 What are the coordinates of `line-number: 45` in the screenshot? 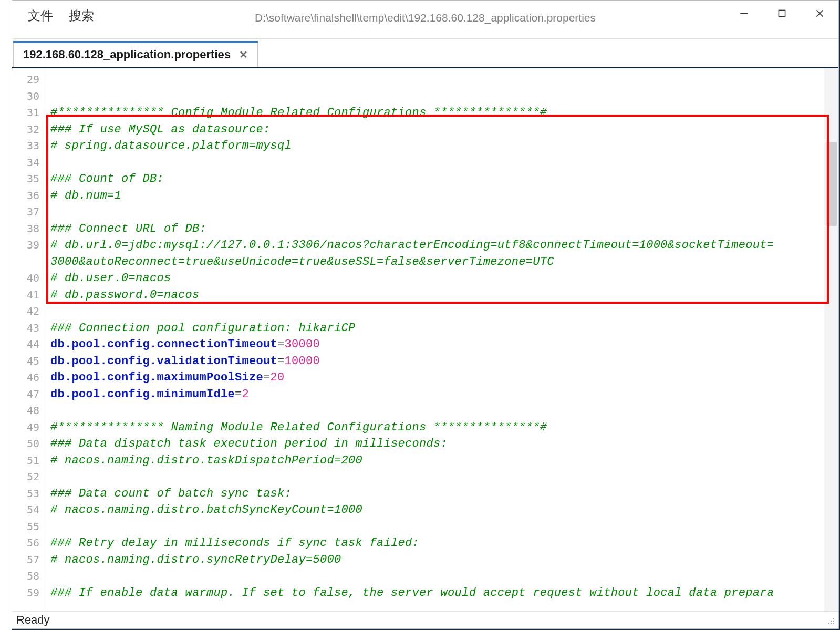 It's located at (29, 362).